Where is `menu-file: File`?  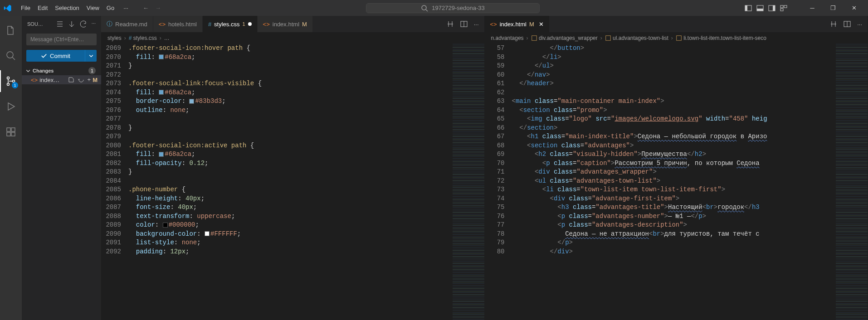 menu-file: File is located at coordinates (25, 8).